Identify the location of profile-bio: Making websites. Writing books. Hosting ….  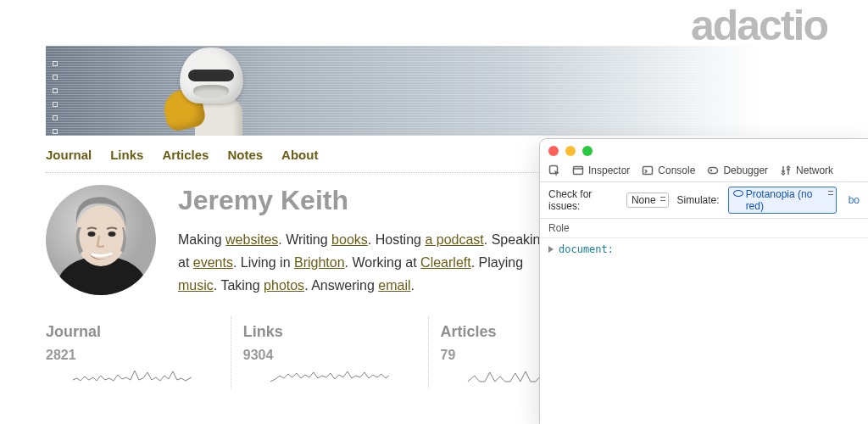
(364, 263).